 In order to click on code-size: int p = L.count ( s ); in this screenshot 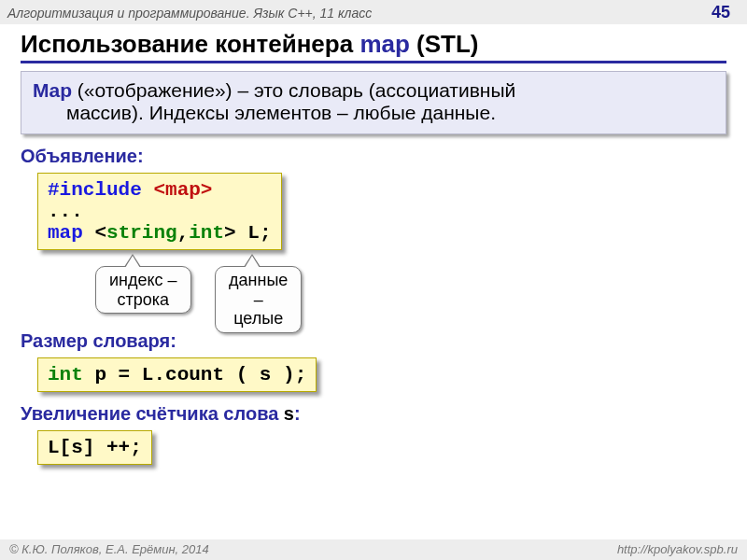, I will do `click(177, 375)`.